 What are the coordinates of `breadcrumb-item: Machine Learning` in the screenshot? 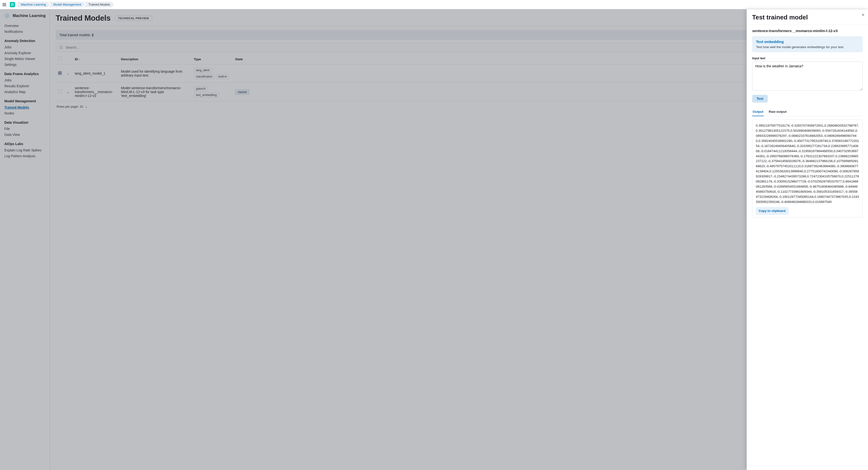 It's located at (34, 5).